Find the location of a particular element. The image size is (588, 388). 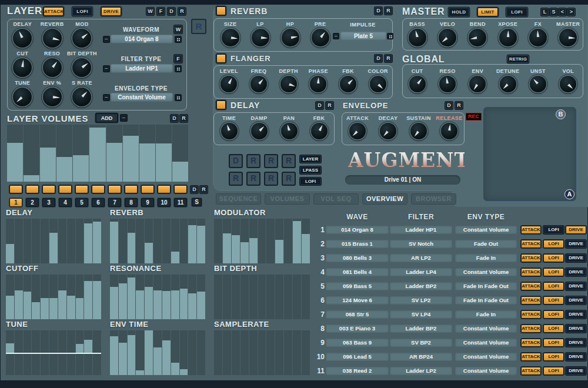

hold-toggle: HOLD is located at coordinates (459, 12).